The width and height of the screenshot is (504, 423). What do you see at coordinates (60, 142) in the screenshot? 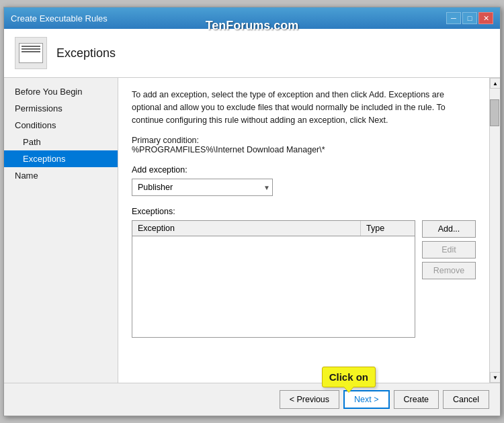
I see `sidebar-item-path: Path` at bounding box center [60, 142].